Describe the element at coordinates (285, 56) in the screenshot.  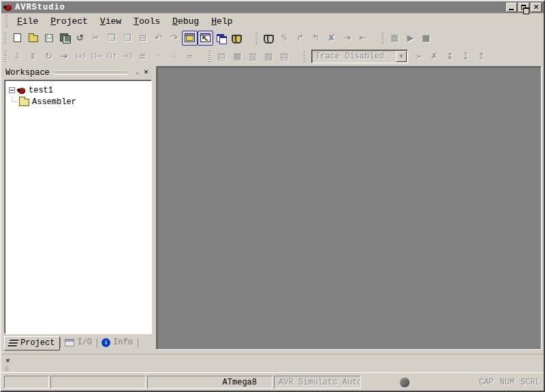
I see `message-window-button: ▤` at that location.